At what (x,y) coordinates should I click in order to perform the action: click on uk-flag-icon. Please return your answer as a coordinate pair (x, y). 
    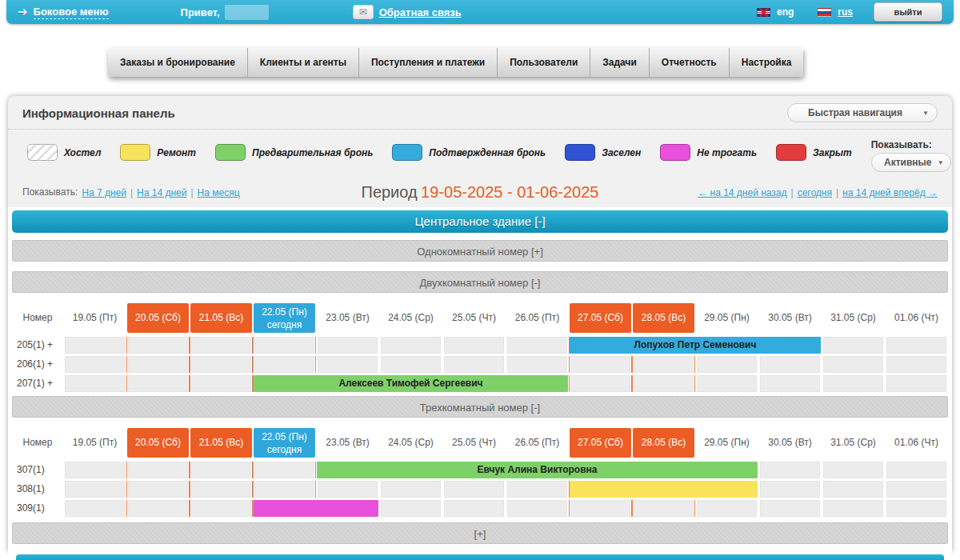
    Looking at the image, I should click on (763, 13).